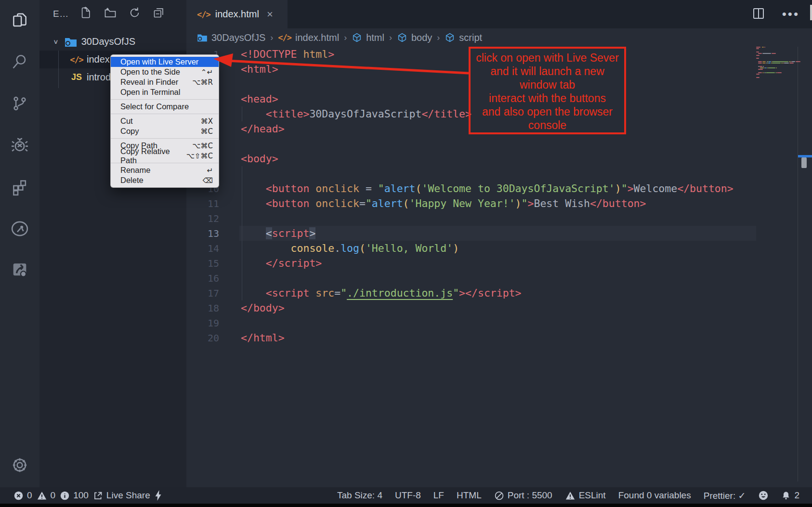  What do you see at coordinates (790, 495) in the screenshot?
I see `status-notifications: 2` at bounding box center [790, 495].